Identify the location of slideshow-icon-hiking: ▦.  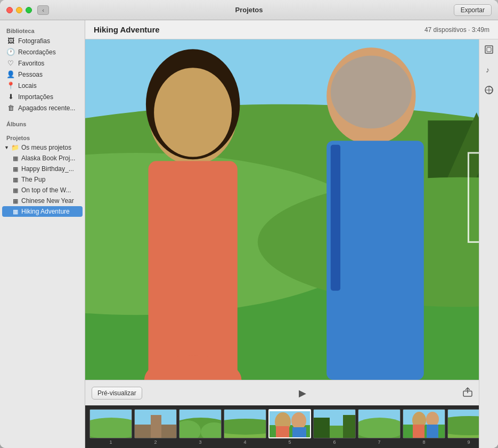
(15, 212).